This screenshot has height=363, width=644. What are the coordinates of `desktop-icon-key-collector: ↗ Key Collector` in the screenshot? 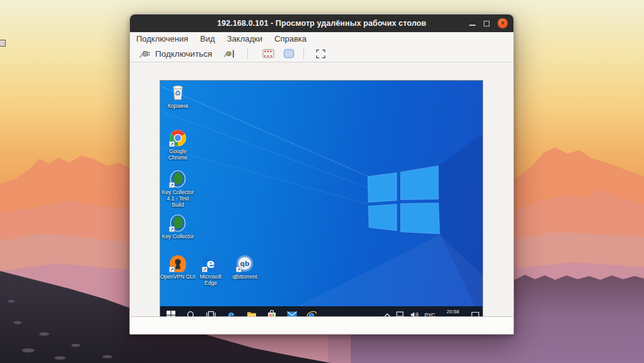 It's located at (178, 227).